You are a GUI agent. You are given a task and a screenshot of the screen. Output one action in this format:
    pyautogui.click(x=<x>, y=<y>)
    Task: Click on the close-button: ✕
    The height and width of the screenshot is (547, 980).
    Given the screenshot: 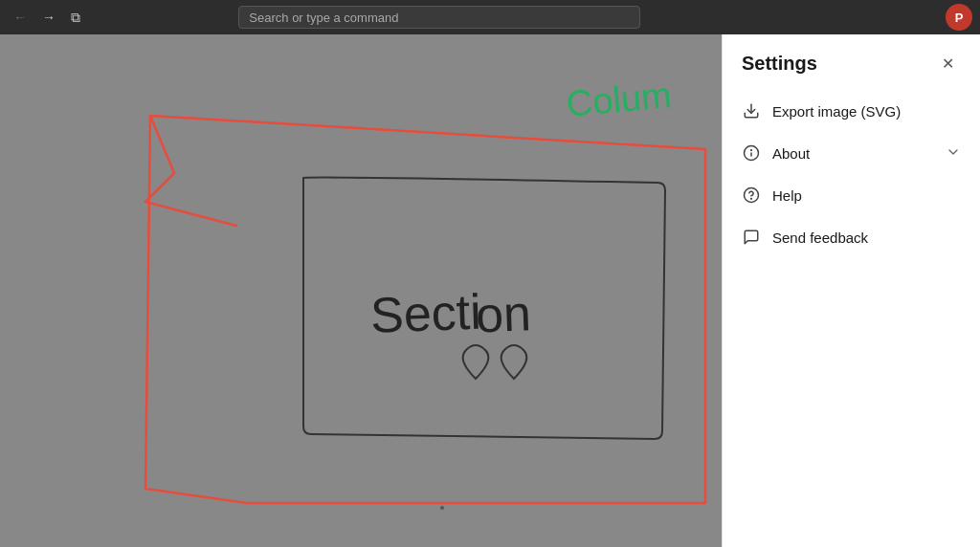 What is the action you would take?
    pyautogui.click(x=947, y=63)
    